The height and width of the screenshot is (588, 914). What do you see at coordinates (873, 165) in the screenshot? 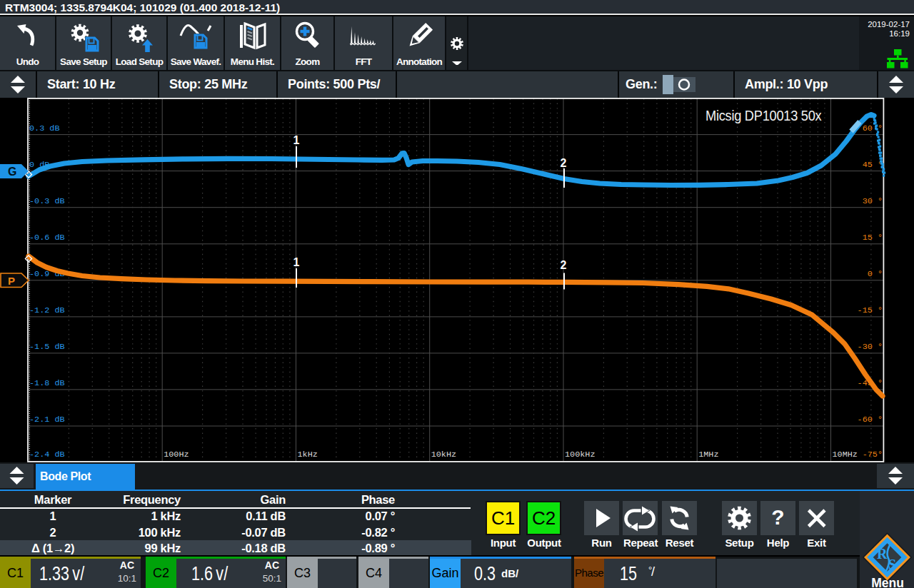
I see `svg-text: 45 °` at bounding box center [873, 165].